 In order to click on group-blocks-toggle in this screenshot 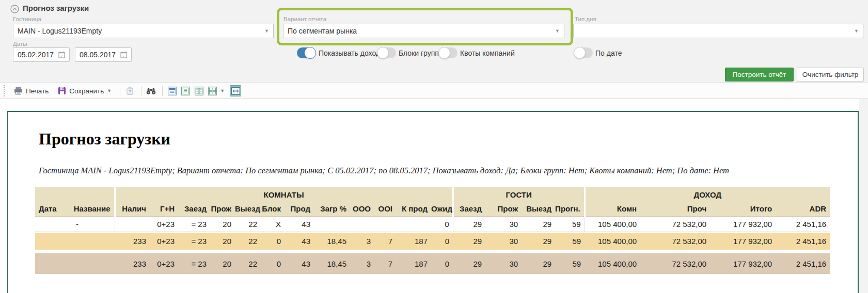, I will do `click(387, 53)`.